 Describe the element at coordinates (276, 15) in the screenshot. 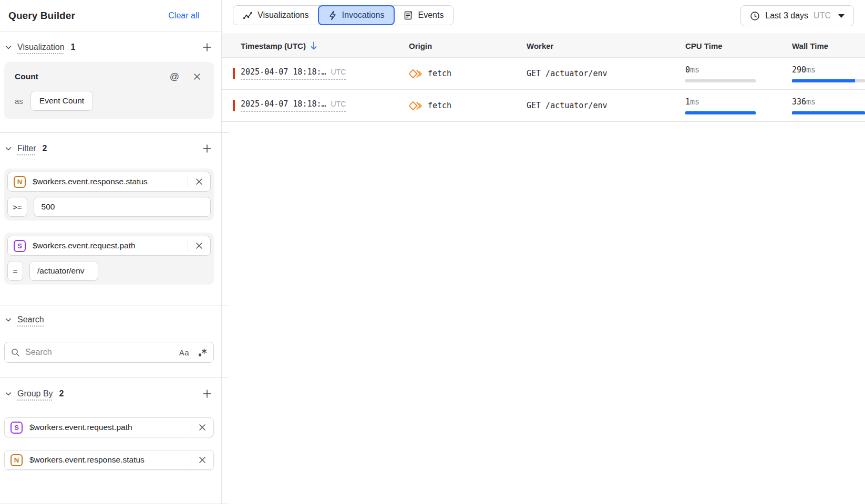

I see `tab-visualizations: Visualizations` at that location.